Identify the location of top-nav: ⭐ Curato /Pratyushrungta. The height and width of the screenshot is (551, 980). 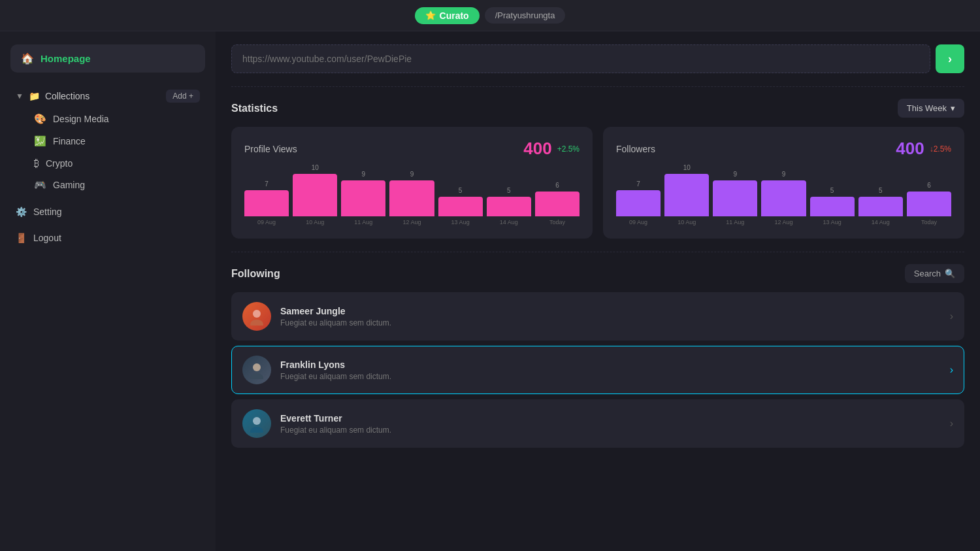
(490, 16).